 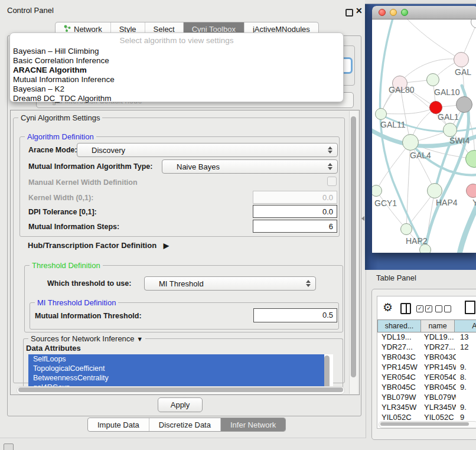 What do you see at coordinates (466, 417) in the screenshot?
I see `cell: 9` at bounding box center [466, 417].